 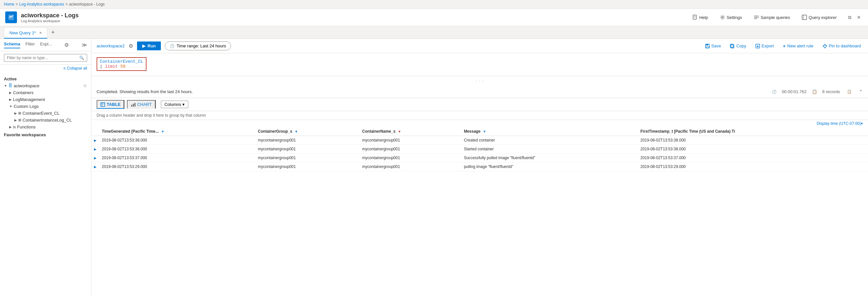 What do you see at coordinates (40, 33) in the screenshot?
I see `tab-close-icon: ✕` at bounding box center [40, 33].